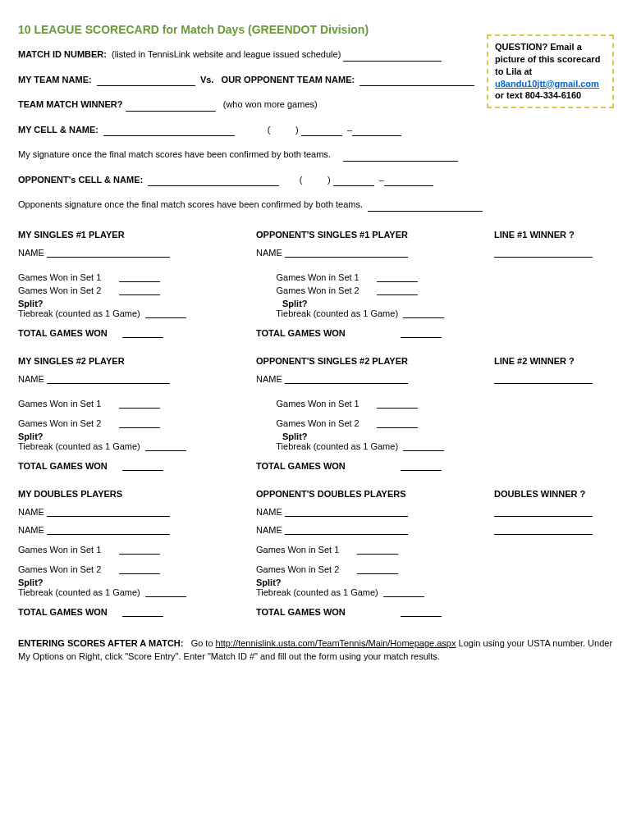 This screenshot has height=840, width=632. What do you see at coordinates (58, 130) in the screenshot?
I see `my-cell-label: MY CELL & NAME:` at bounding box center [58, 130].